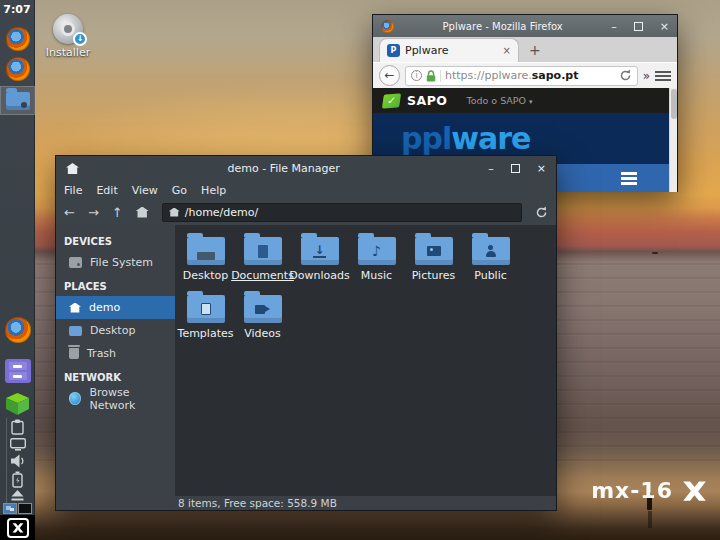  What do you see at coordinates (222, 212) in the screenshot?
I see `current-path: /home/demo/` at bounding box center [222, 212].